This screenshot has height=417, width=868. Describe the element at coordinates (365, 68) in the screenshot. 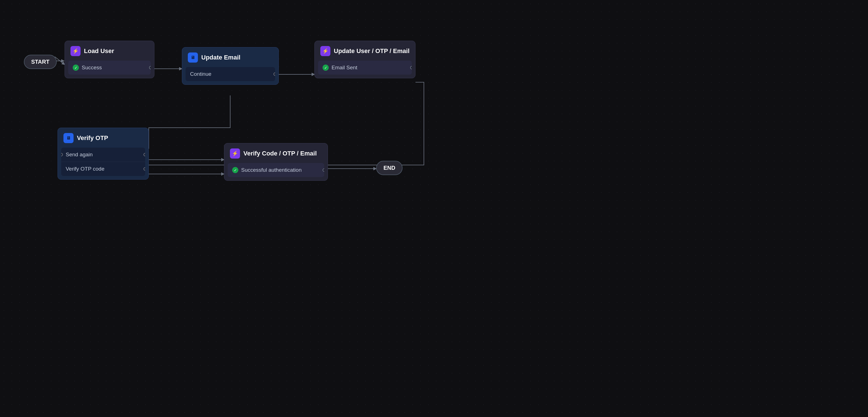

I see `update-otp-body: ✓ Email Sent` at that location.